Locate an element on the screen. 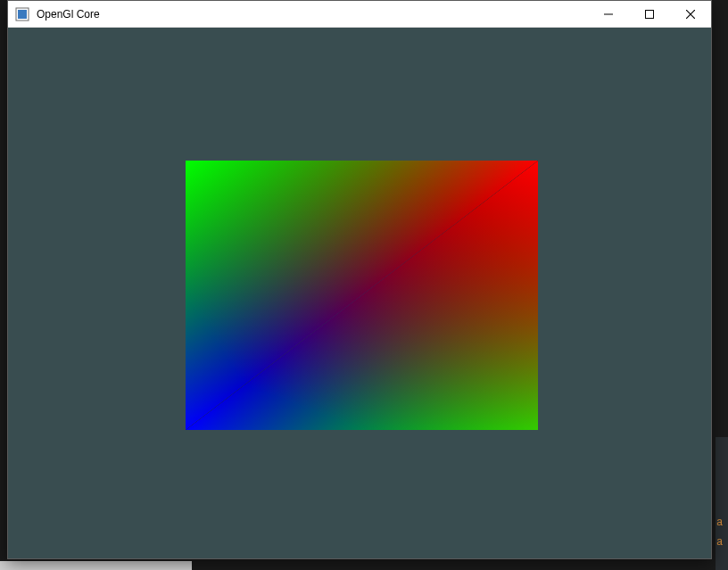 This screenshot has width=728, height=570. close-icon is located at coordinates (691, 14).